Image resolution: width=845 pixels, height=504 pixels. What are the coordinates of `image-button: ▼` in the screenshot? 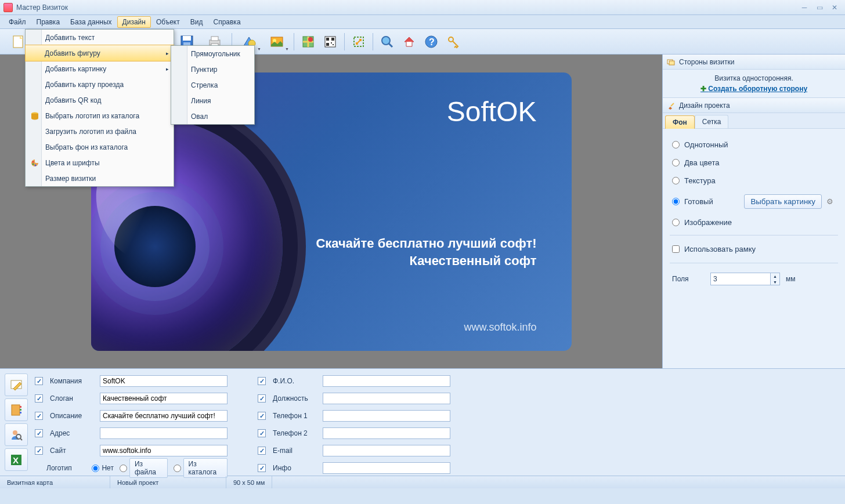 It's located at (277, 42).